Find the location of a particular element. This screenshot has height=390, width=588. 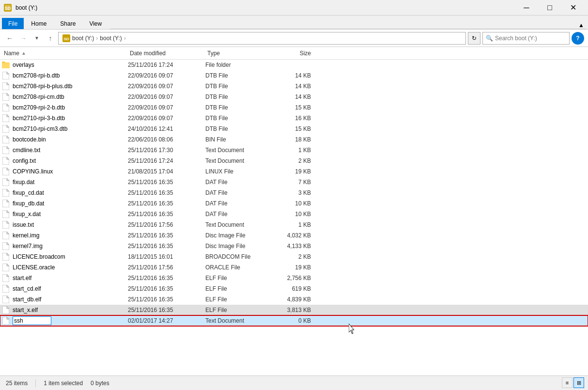

tab-home: Home is located at coordinates (39, 23).